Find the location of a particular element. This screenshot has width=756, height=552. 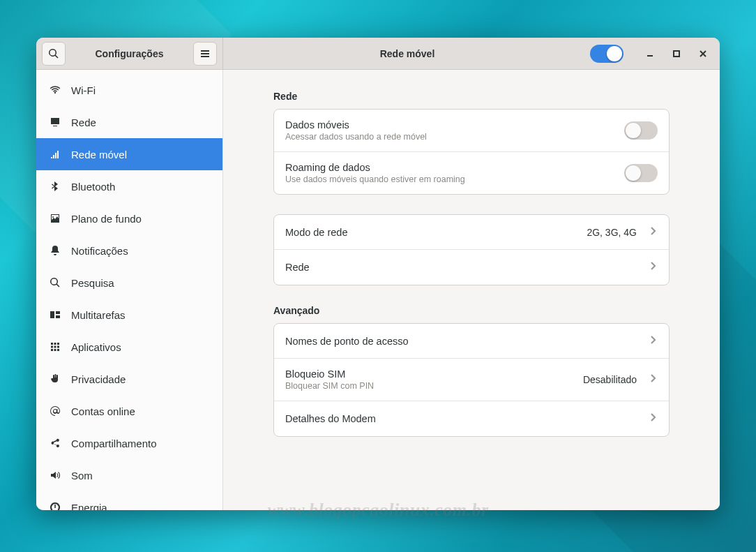

sound-icon is located at coordinates (55, 475).